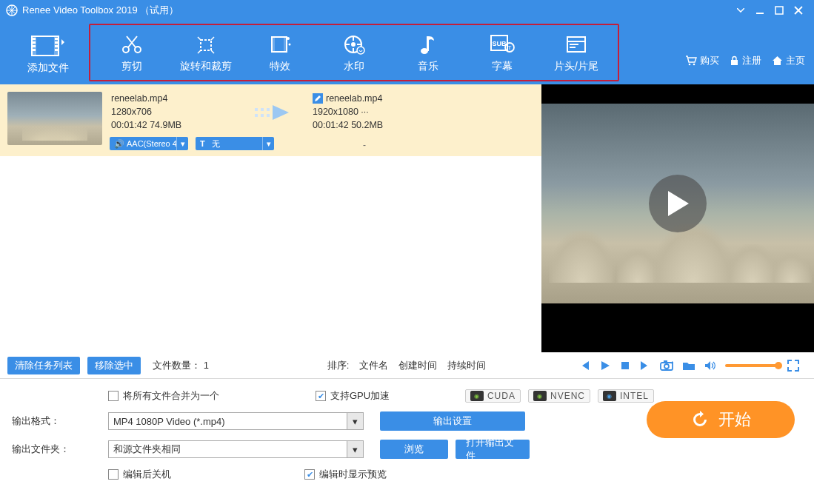  Describe the element at coordinates (414, 449) in the screenshot. I see `browse-button: 浏览` at that location.